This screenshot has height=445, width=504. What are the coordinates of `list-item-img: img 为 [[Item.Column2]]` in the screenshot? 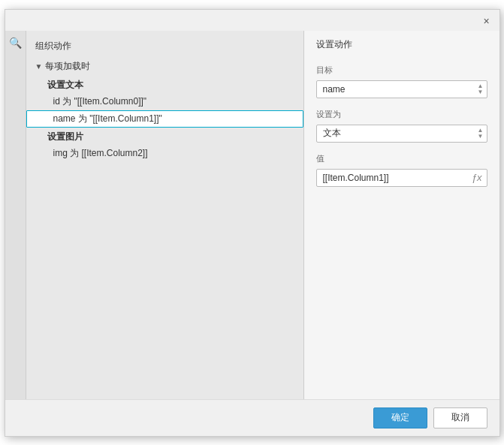 It's located at (165, 153).